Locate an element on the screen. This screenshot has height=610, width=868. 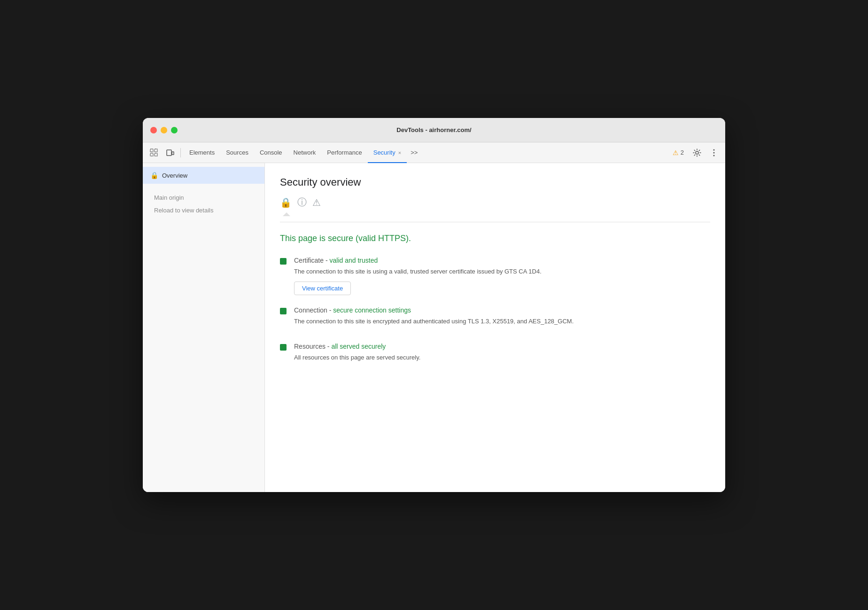
certificate-description: The connection to this site is using a v… is located at coordinates (502, 272).